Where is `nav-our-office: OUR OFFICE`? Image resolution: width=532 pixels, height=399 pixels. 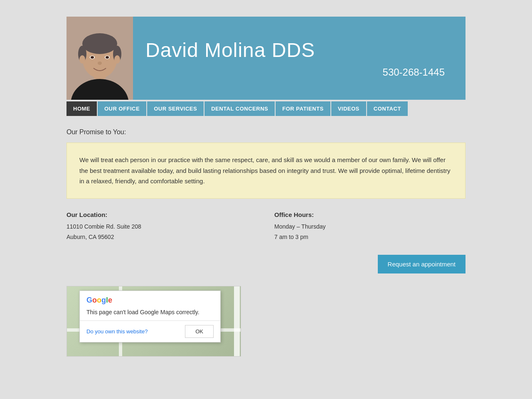 nav-our-office: OUR OFFICE is located at coordinates (122, 109).